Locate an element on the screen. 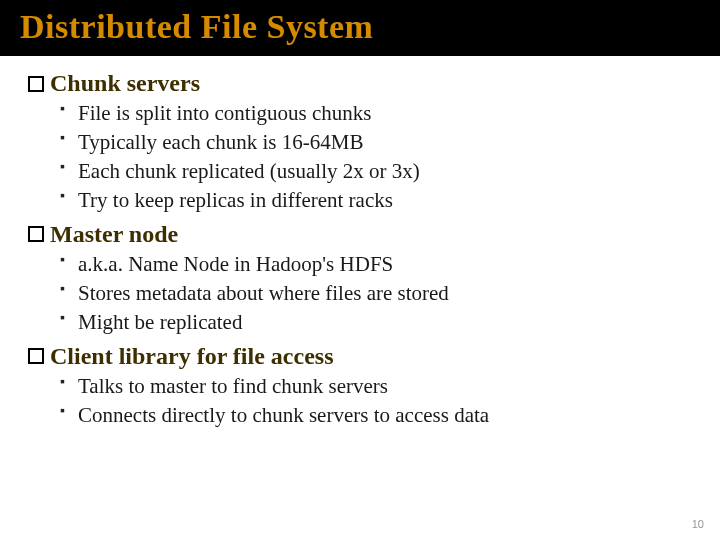 The image size is (720, 540). section-label: Master node is located at coordinates (114, 234).